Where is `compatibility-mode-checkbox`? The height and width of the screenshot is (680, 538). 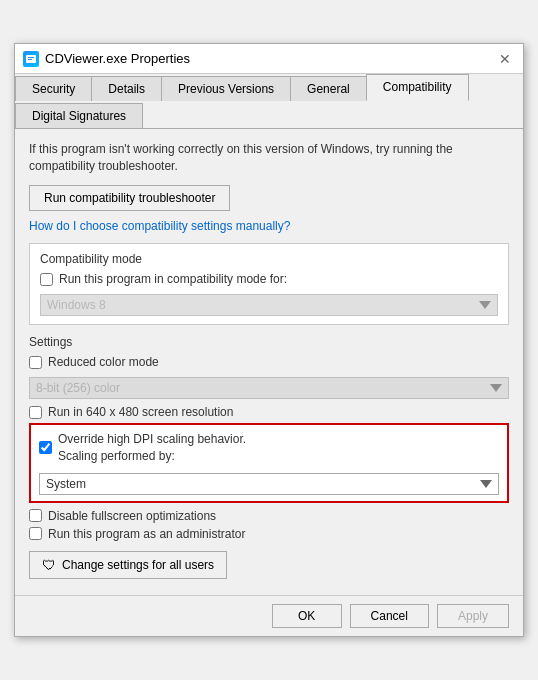 compatibility-mode-checkbox is located at coordinates (46, 280).